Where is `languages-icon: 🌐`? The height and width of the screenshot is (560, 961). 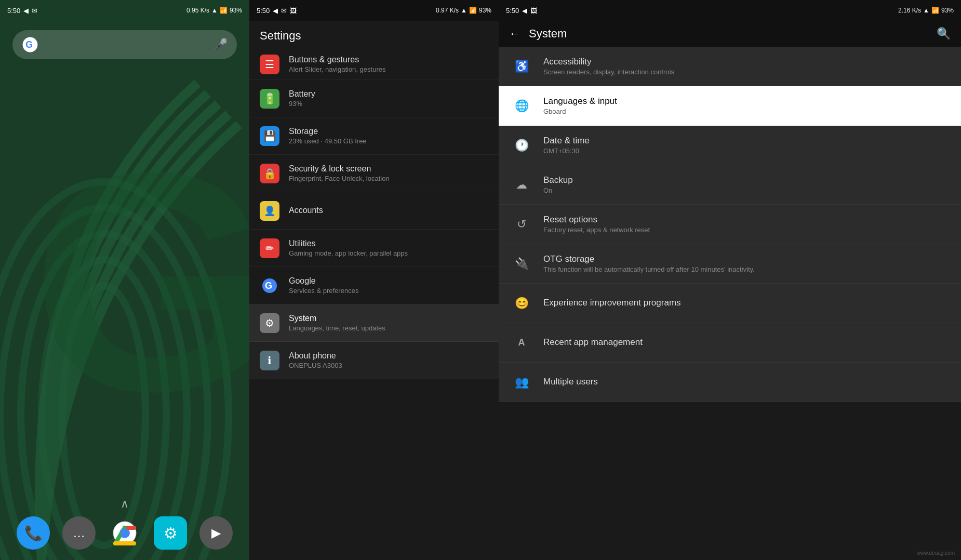 languages-icon: 🌐 is located at coordinates (522, 106).